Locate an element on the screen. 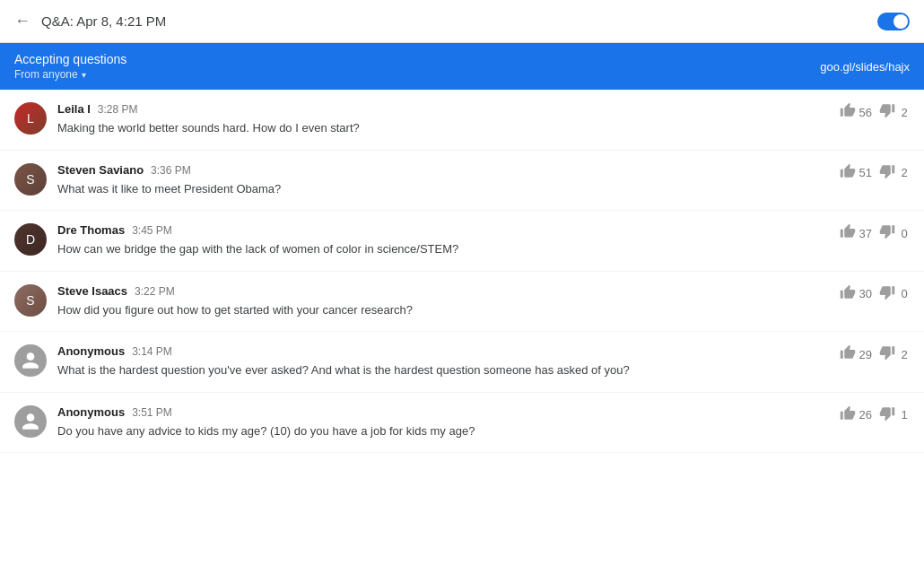  question-content: Steve Isaacs 3:22 PM How did you figure … is located at coordinates (441, 301).